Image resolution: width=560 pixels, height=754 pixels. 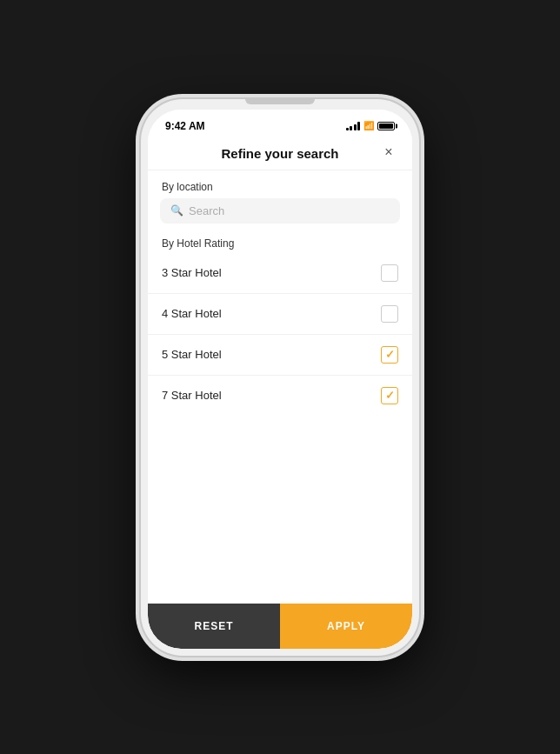 I want to click on hotel-item-5star: 5 Star Hotel, so click(x=280, y=355).